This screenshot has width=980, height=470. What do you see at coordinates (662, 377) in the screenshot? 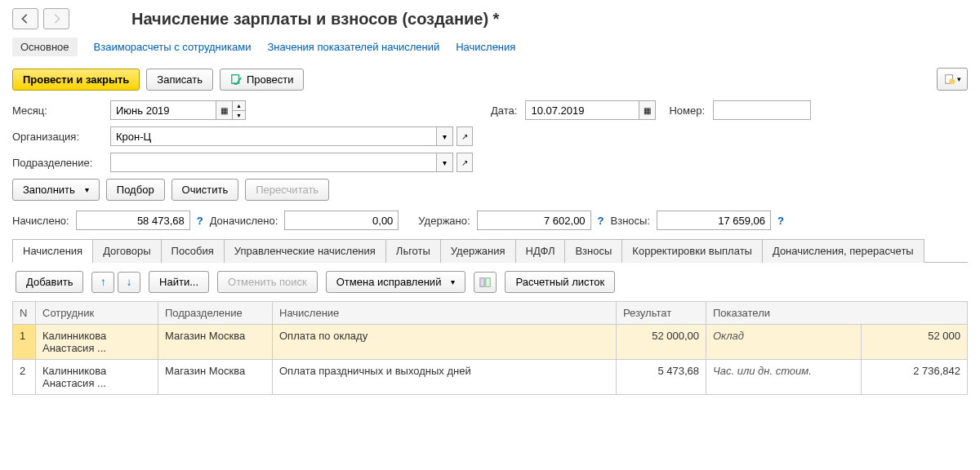
I see `cell-result: 5 473,68` at bounding box center [662, 377].